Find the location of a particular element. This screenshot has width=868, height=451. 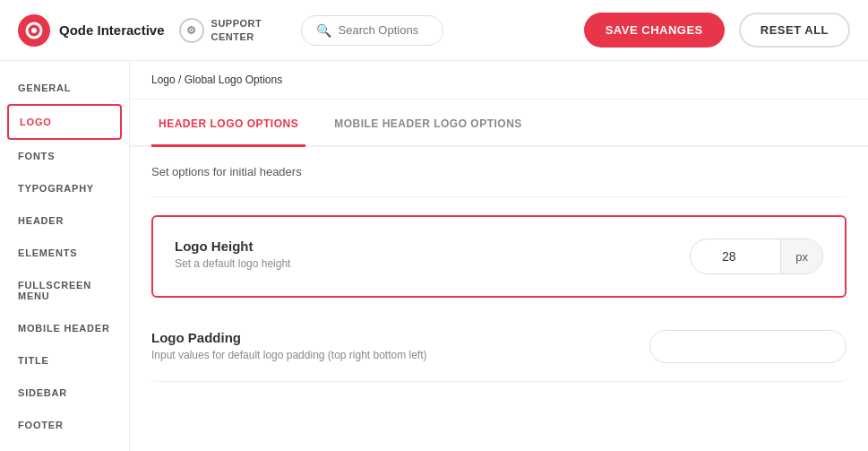

logo-padding-control is located at coordinates (748, 346).